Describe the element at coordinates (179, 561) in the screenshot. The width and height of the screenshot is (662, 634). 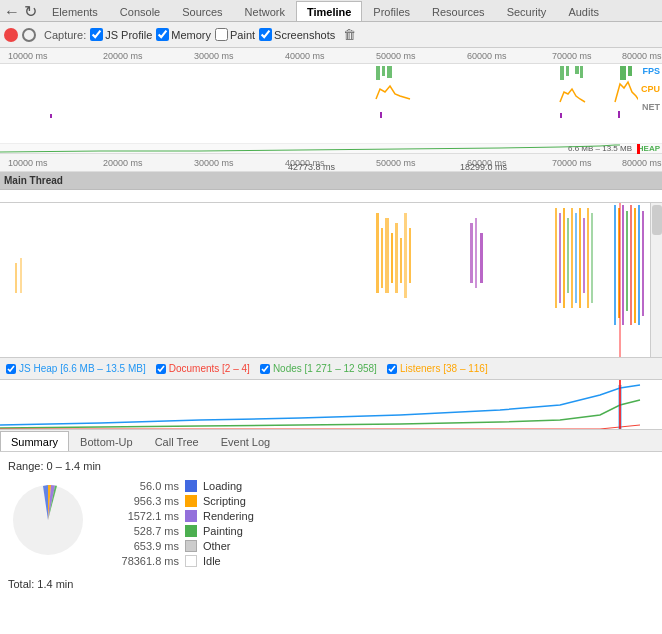
I see `breakdown-idle: 78361.8 ms Idle` at that location.